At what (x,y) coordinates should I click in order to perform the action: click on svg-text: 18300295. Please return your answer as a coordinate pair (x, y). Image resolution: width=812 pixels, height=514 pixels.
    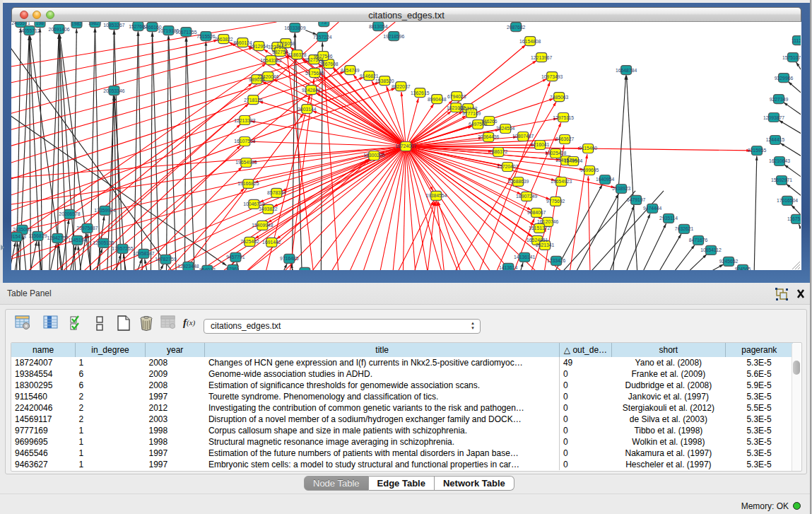
    Looking at the image, I should click on (374, 156).